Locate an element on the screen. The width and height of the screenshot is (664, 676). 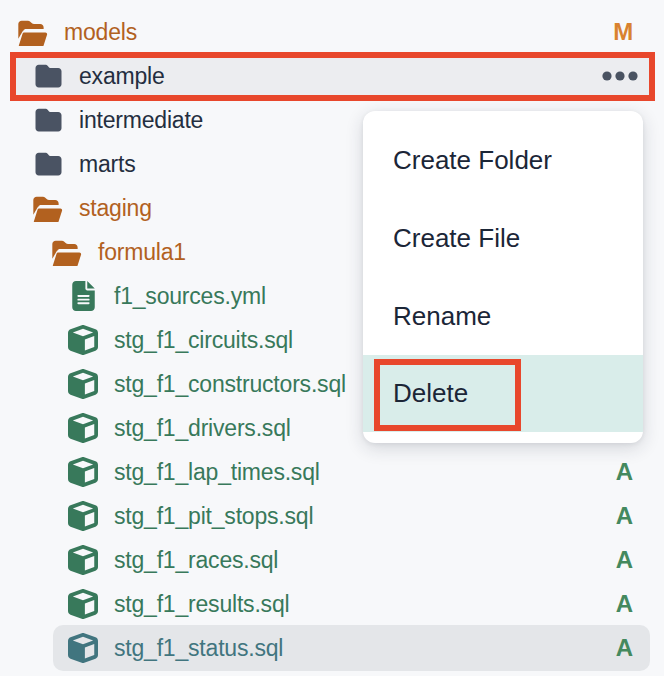
menu-item-create-file: Create File is located at coordinates (503, 238).